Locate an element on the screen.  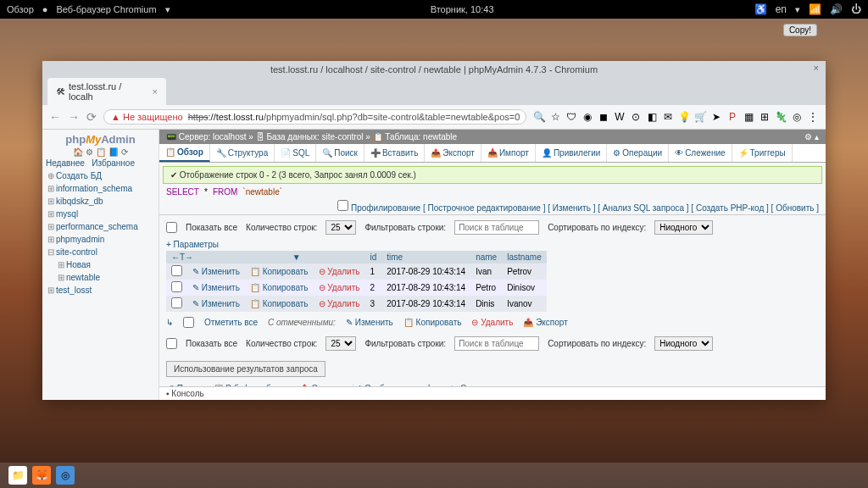
pma-logo: phpMyAdmin is located at coordinates (100, 139).